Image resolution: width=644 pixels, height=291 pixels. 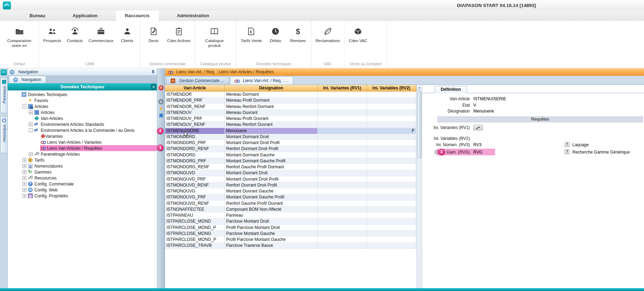 What do you see at coordinates (262, 81) in the screenshot?
I see `document-tab-liens-vari-art-req: Liens Vari-Art. / Req. : ...` at bounding box center [262, 81].